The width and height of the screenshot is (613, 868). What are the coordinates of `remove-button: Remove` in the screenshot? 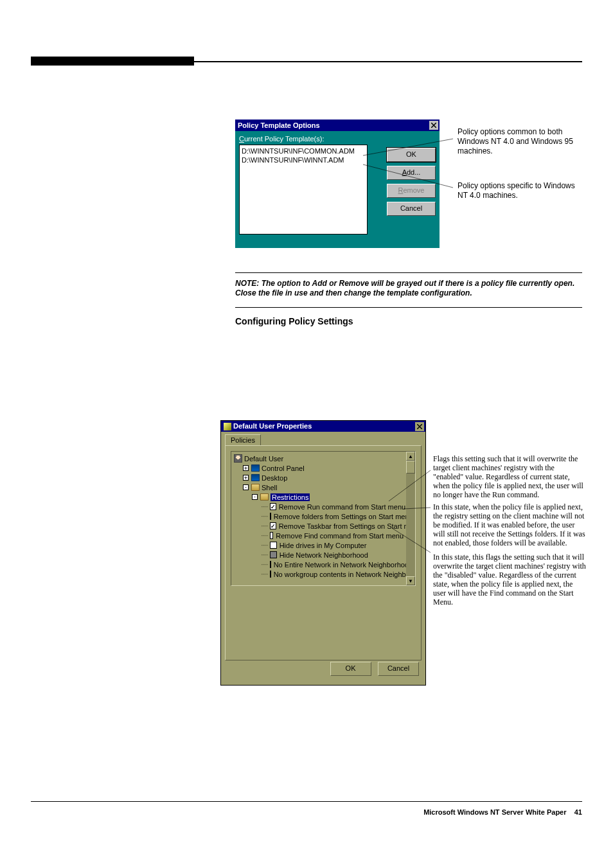 It's located at (411, 191).